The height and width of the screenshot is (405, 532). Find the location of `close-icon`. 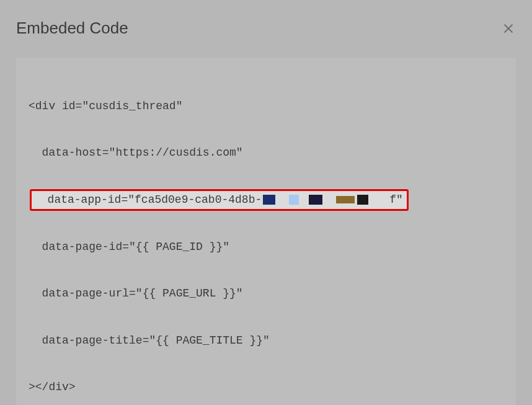

close-icon is located at coordinates (508, 29).